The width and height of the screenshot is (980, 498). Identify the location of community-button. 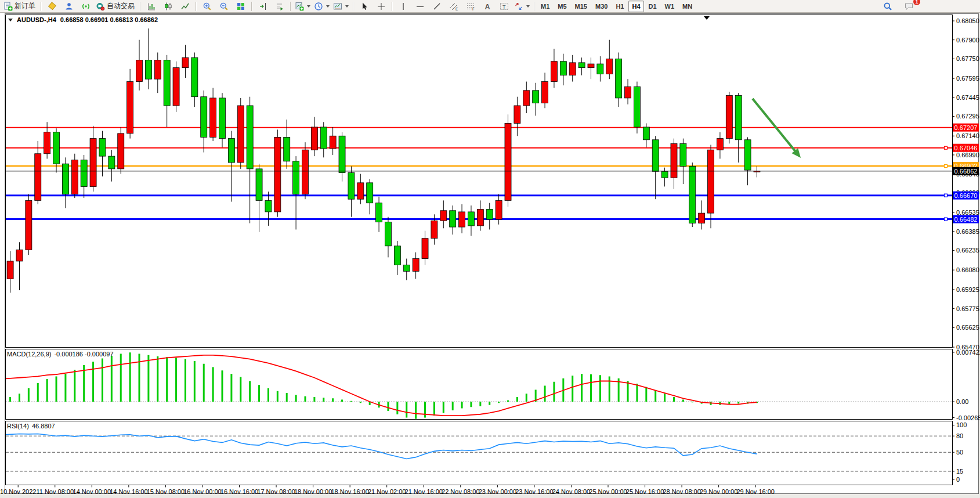
(68, 6).